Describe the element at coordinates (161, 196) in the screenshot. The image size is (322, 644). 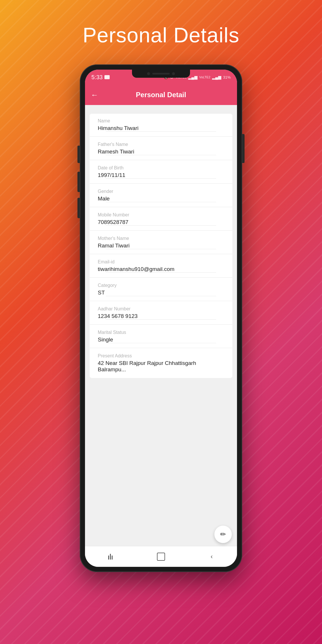
I see `detail-item: GenderMale` at that location.